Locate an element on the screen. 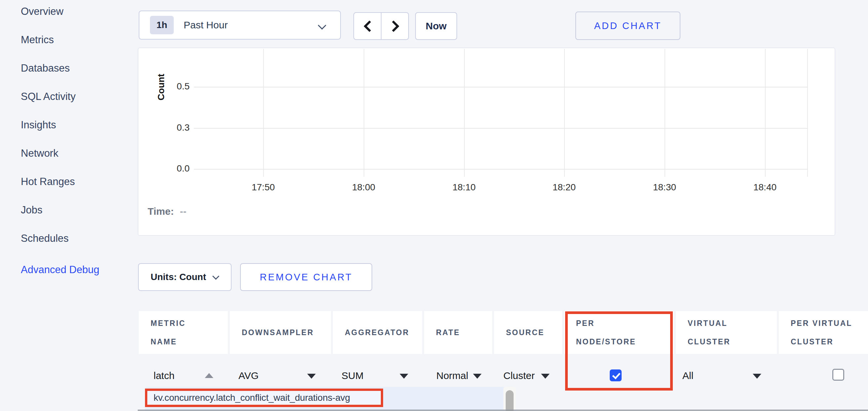 The width and height of the screenshot is (868, 411). time-range-dropdown: 1h Past Hour is located at coordinates (240, 25).